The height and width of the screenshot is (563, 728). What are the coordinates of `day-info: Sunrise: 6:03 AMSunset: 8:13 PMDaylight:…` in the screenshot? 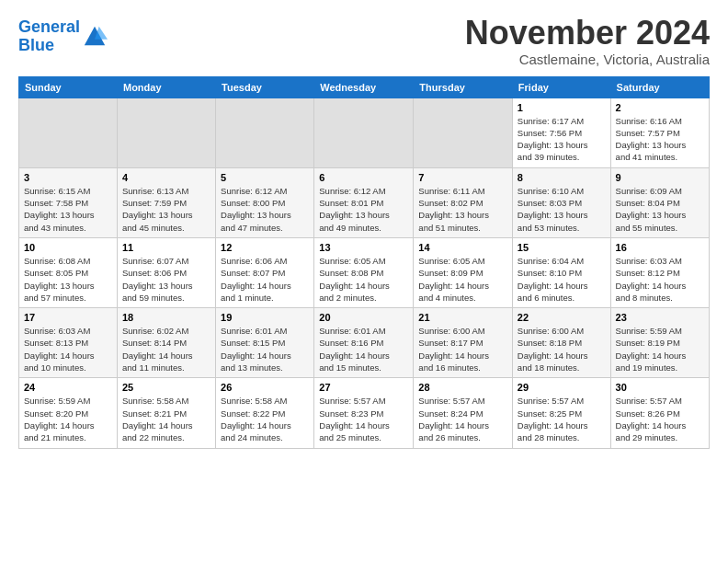 It's located at (68, 350).